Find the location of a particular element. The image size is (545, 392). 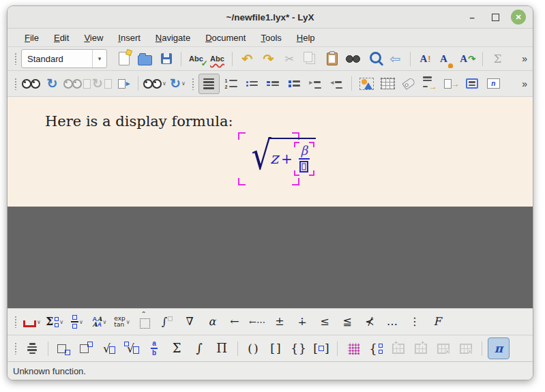

display-formula-toggle is located at coordinates (32, 348).